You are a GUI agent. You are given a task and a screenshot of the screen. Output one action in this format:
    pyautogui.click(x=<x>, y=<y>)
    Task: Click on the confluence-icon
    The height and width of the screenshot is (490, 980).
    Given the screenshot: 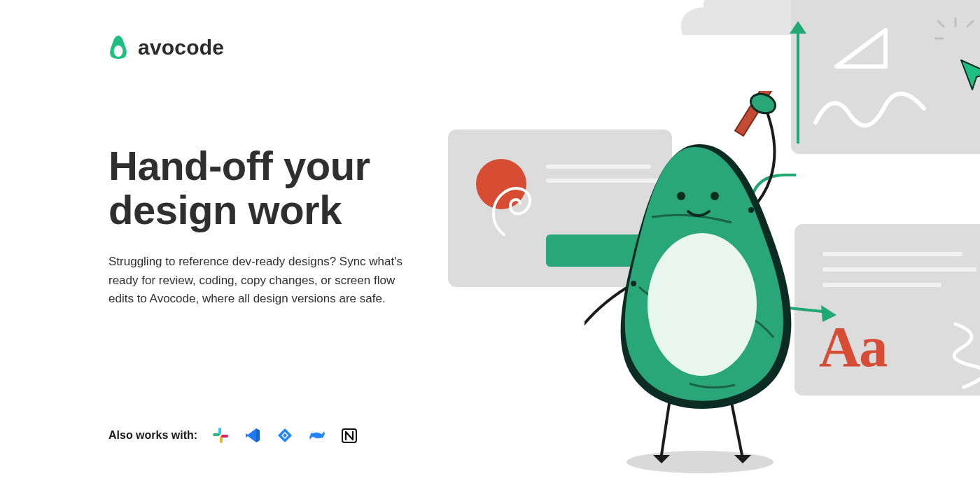 What is the action you would take?
    pyautogui.click(x=317, y=435)
    